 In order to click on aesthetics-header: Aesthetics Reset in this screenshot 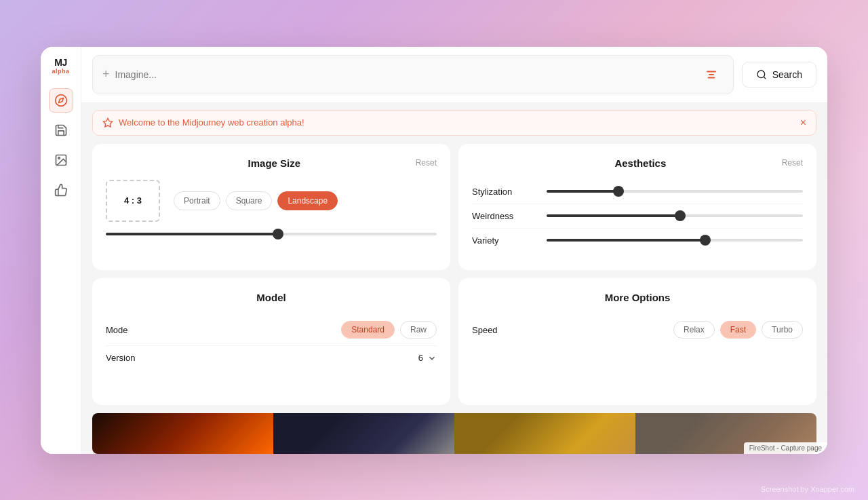, I will do `click(637, 163)`.